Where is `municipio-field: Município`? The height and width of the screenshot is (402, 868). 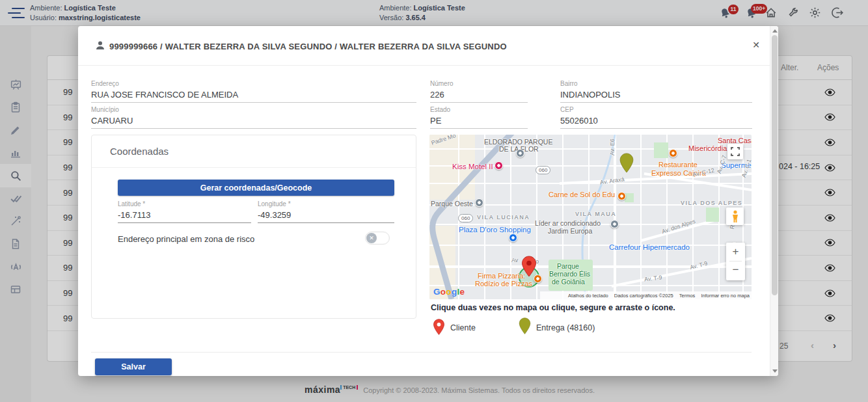 municipio-field: Município is located at coordinates (254, 117).